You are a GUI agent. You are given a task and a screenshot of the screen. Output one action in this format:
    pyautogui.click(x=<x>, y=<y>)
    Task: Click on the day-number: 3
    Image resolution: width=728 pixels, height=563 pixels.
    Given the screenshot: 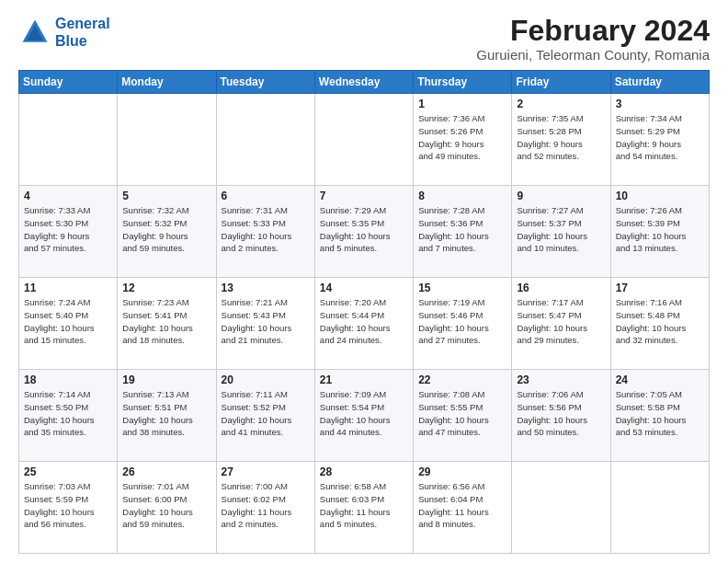 What is the action you would take?
    pyautogui.click(x=660, y=104)
    